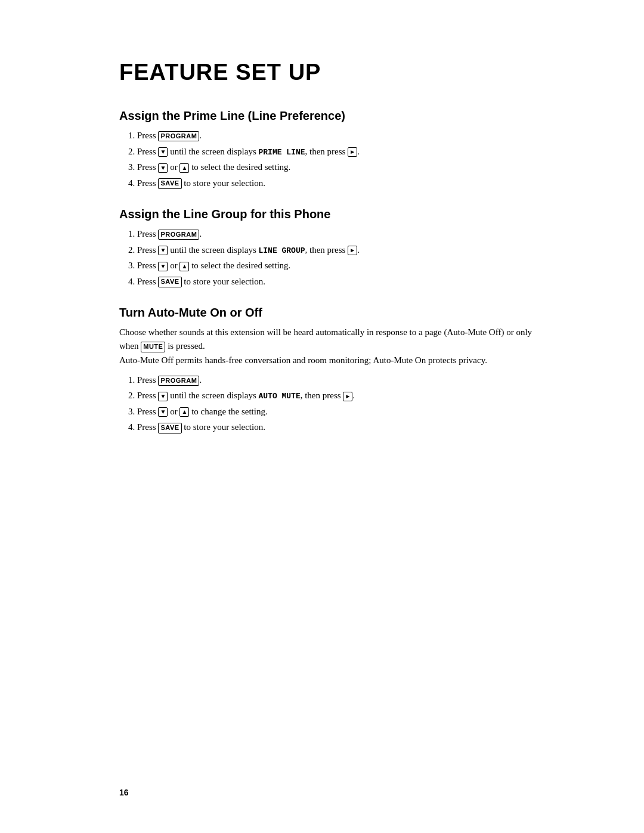 This screenshot has height=833, width=644. What do you see at coordinates (153, 347) in the screenshot?
I see `mute-key-inline: MUTE` at bounding box center [153, 347].